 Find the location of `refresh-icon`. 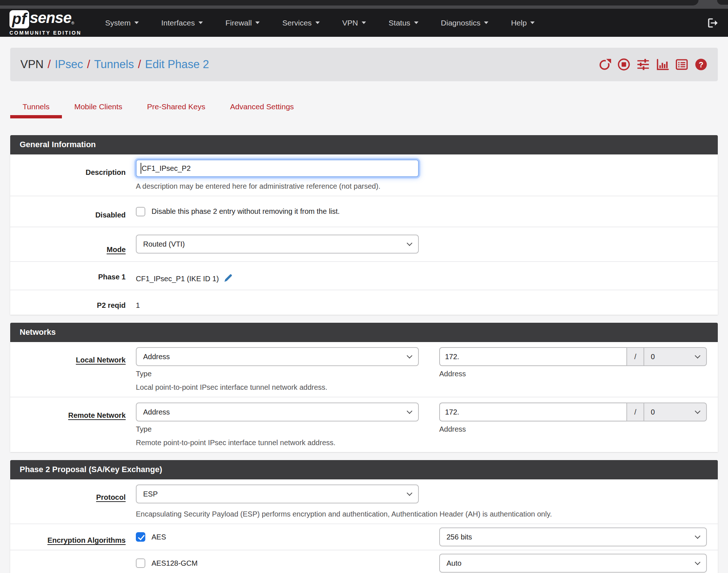

refresh-icon is located at coordinates (605, 64).